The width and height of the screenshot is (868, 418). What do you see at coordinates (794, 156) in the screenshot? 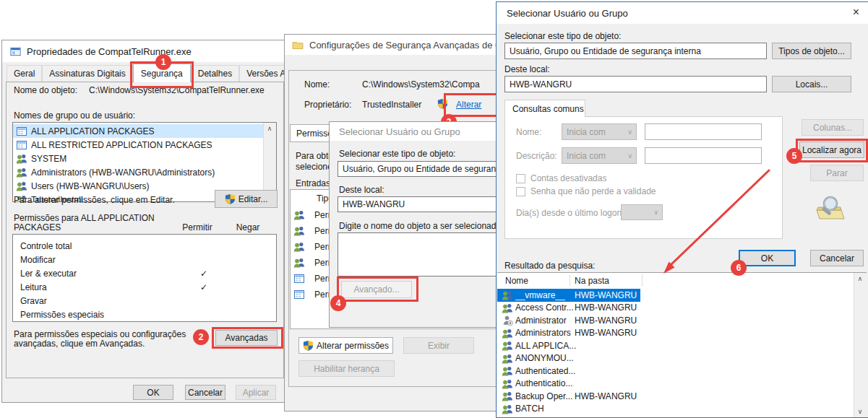
I see `step-5-badge: 5` at bounding box center [794, 156].